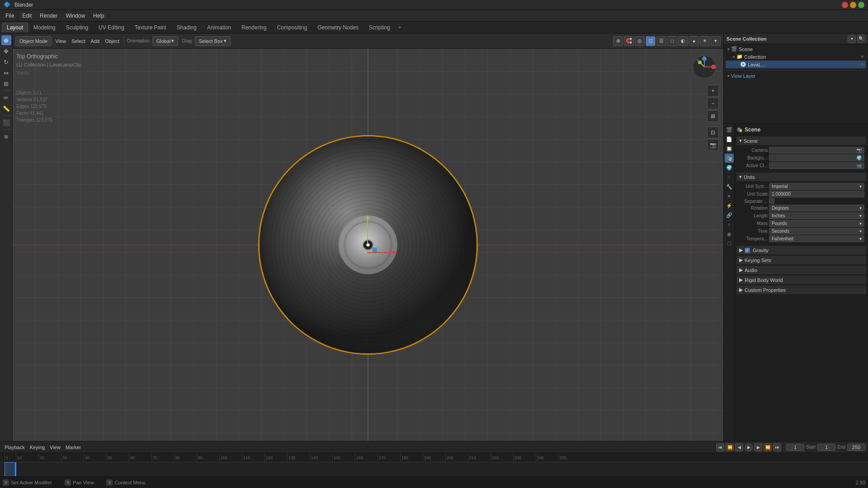 The image size is (868, 488). Describe the element at coordinates (816, 150) in the screenshot. I see `camera-field: 📷` at that location.